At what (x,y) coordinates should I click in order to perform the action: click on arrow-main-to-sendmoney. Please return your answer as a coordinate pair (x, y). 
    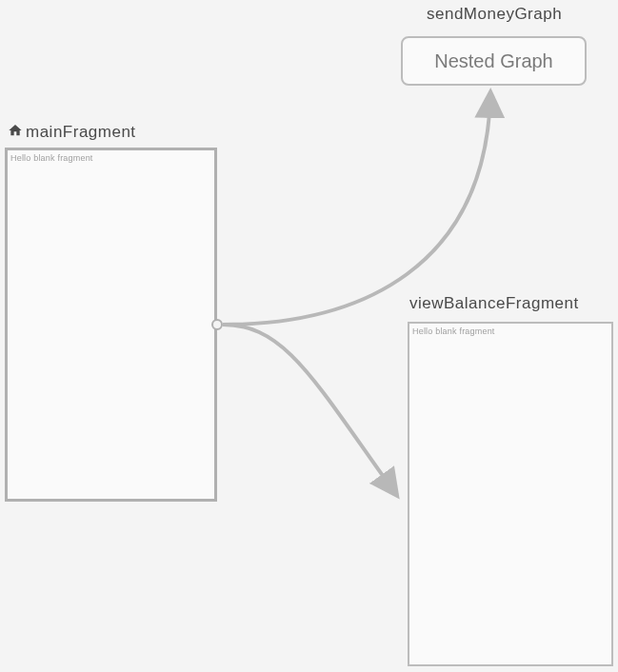
    Looking at the image, I should click on (356, 209).